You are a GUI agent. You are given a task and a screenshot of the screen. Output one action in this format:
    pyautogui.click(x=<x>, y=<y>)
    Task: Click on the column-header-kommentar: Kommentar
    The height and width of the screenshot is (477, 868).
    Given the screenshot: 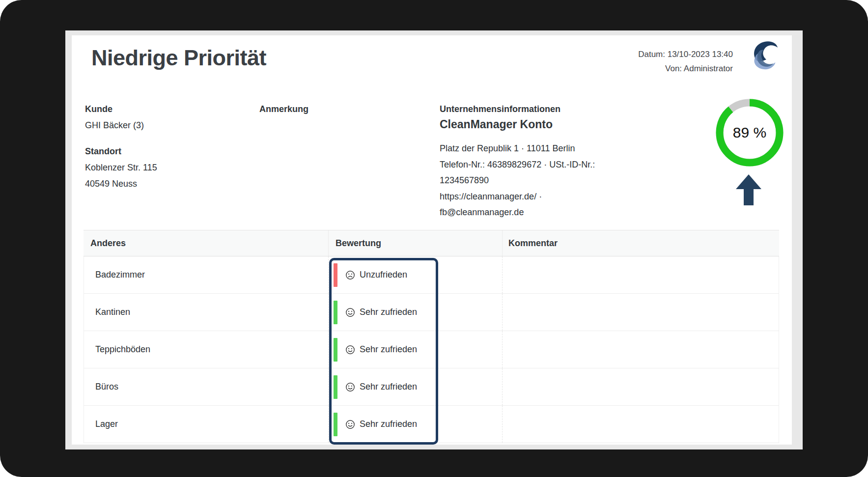 What is the action you would take?
    pyautogui.click(x=641, y=243)
    